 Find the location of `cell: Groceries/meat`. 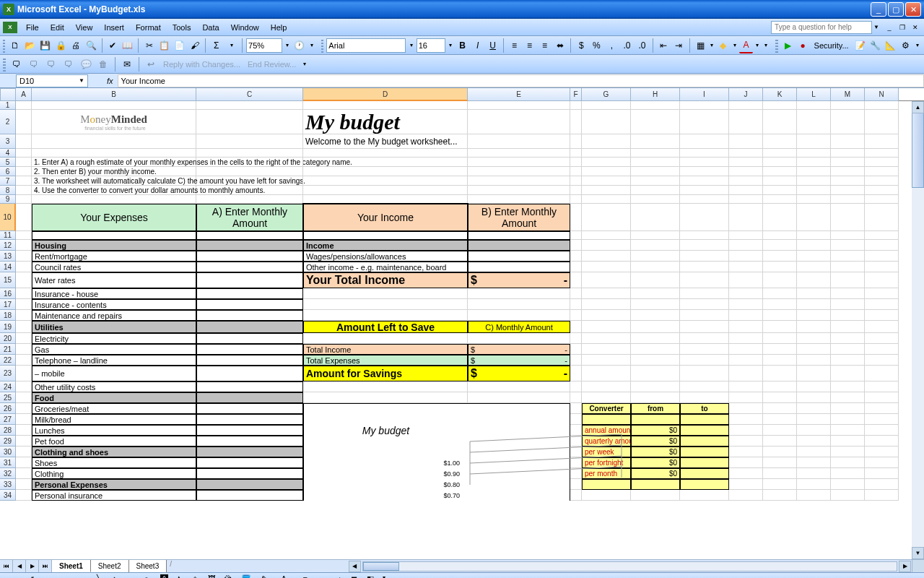

cell: Groceries/meat is located at coordinates (114, 409).